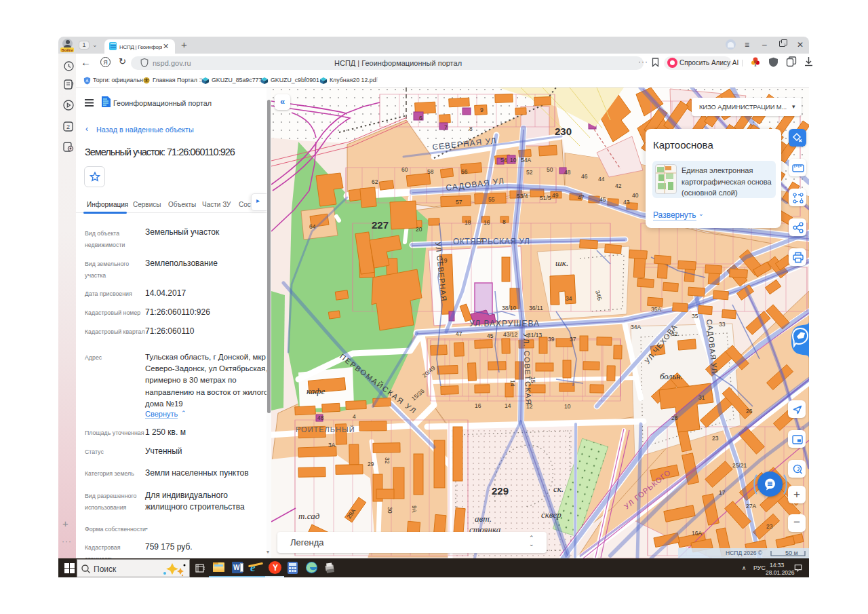 The image size is (868, 614). What do you see at coordinates (627, 202) in the screenshot?
I see `svg-text: 43` at bounding box center [627, 202].